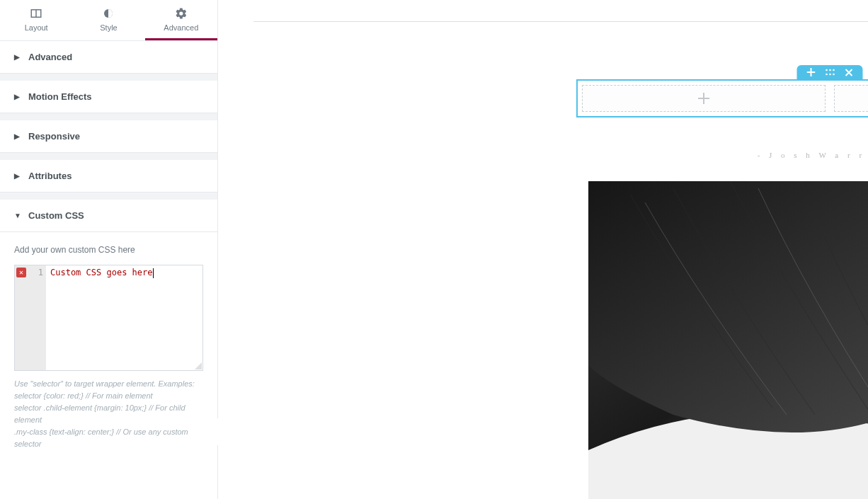  I want to click on help-line-2: selector {color: red;} // For main eleme…, so click(109, 396).